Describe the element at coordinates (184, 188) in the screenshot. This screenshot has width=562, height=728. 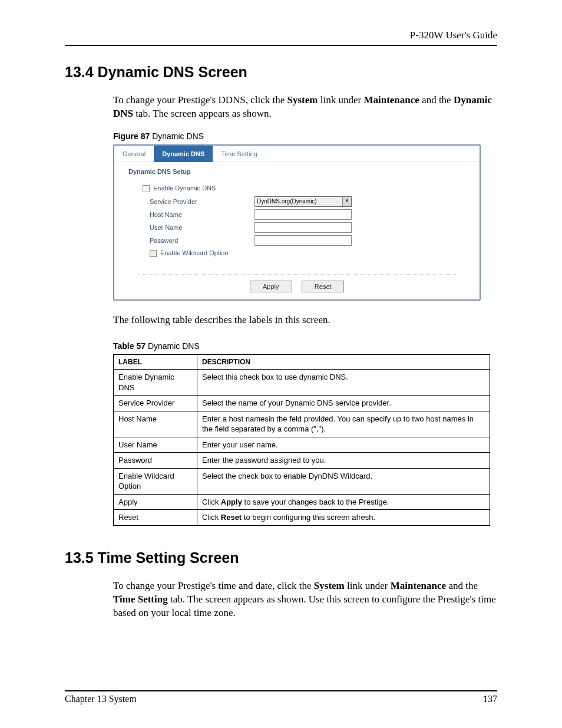
I see `label-enable-ddns: Enable Dynamic DNS` at that location.